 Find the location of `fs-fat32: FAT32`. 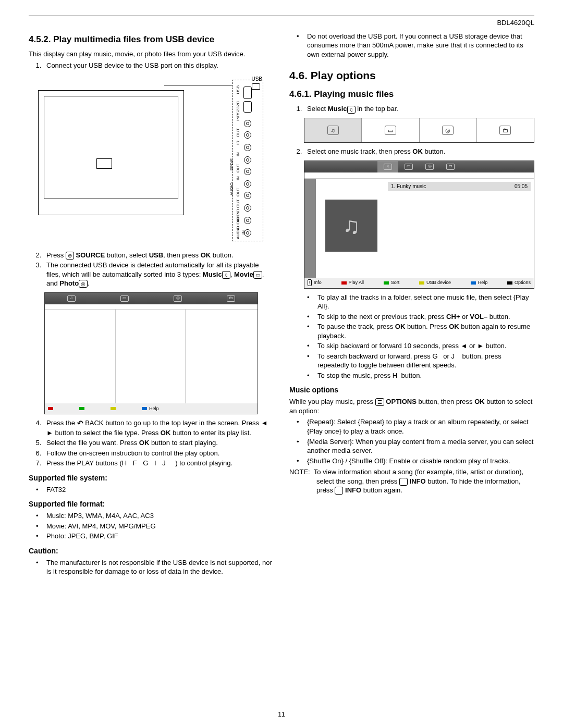

fs-fat32: FAT32 is located at coordinates (158, 490).